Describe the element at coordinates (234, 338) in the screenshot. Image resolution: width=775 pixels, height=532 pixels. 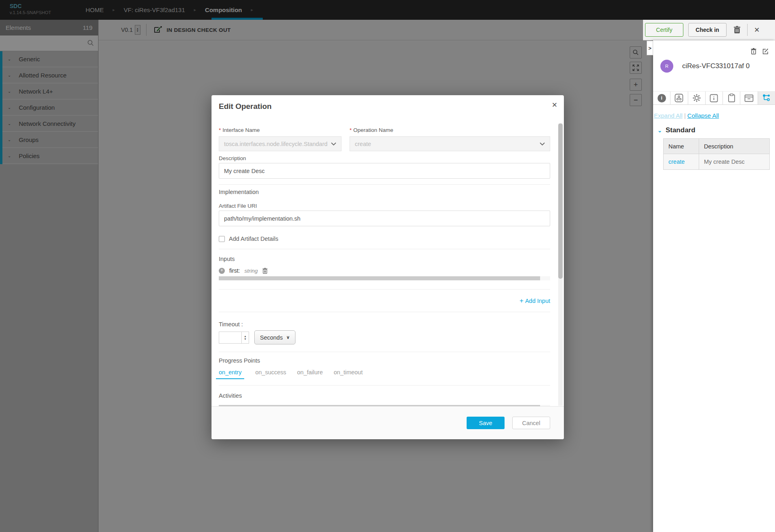
I see `timeout-number-field: ▴ ▾` at that location.